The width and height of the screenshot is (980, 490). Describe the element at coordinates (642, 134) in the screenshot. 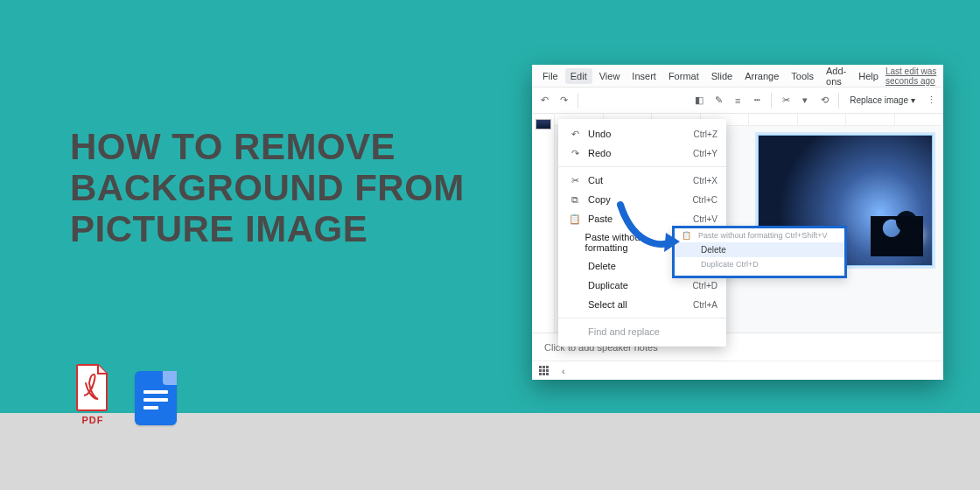

I see `dd-undo: ↶UndoCtrl+Z` at that location.